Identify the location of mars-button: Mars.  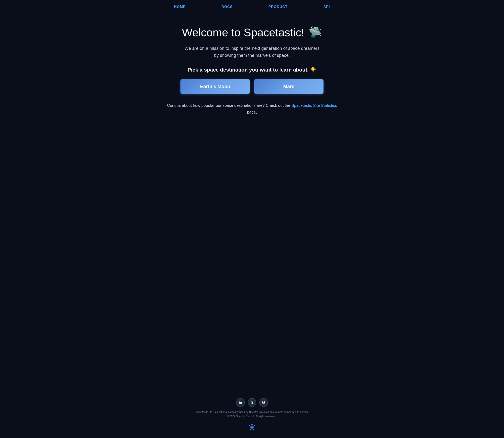
(289, 87).